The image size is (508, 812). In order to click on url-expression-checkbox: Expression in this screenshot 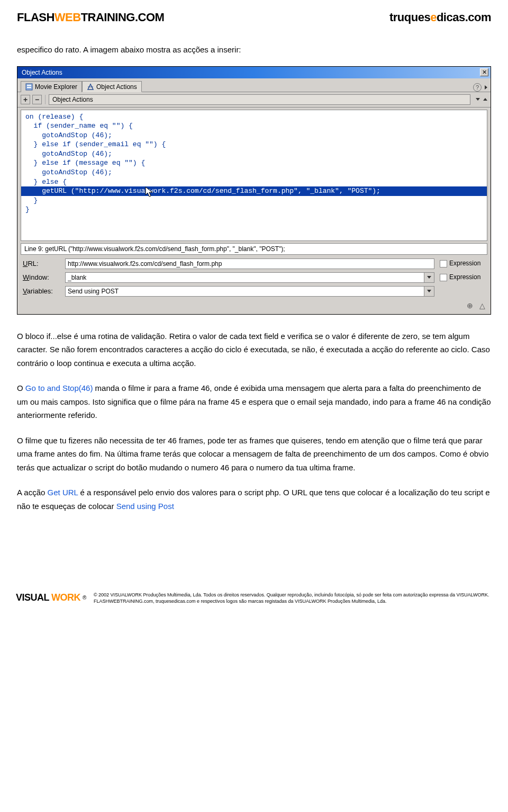, I will do `click(462, 264)`.